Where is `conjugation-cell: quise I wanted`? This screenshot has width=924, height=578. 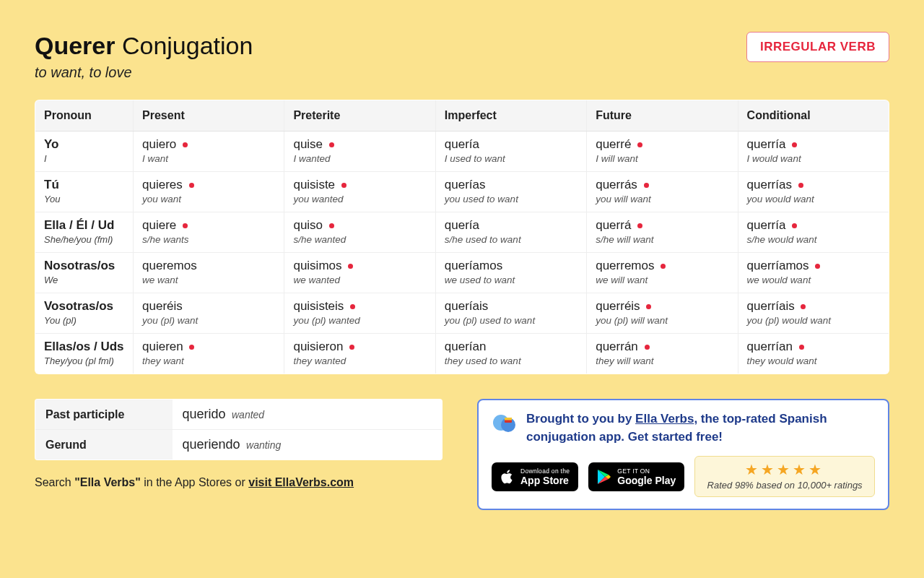
conjugation-cell: quise I wanted is located at coordinates (359, 152).